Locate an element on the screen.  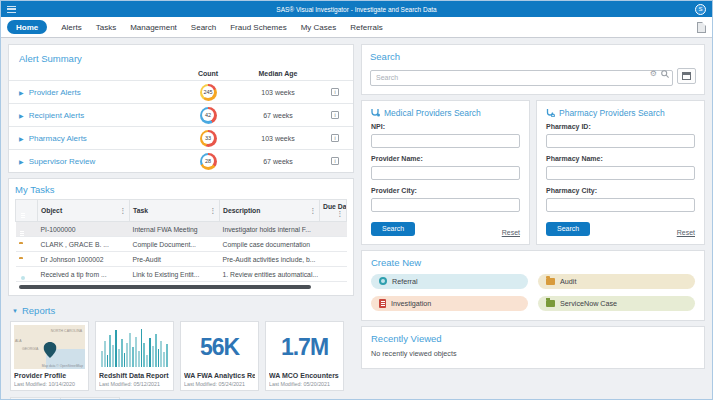
pharmacy-name-label: Pharmacy Name: is located at coordinates (620, 158).